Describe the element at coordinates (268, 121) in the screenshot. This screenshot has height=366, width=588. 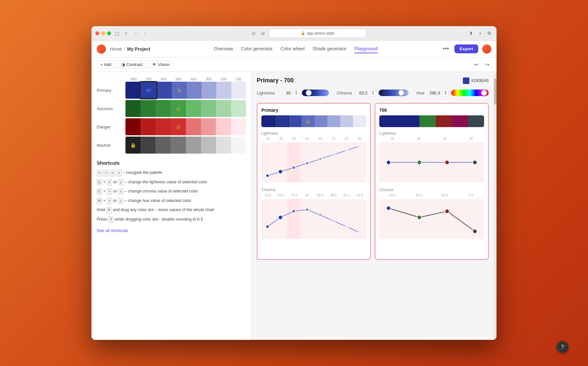
I see `swatch-p1` at that location.